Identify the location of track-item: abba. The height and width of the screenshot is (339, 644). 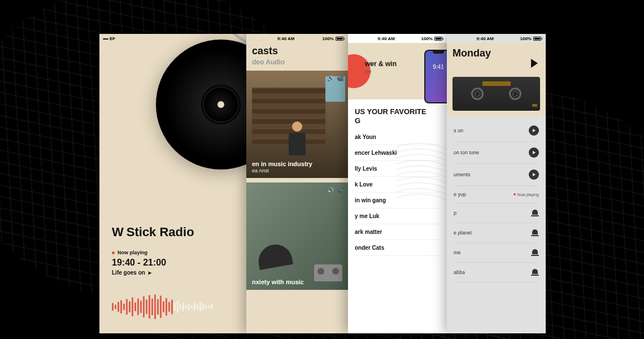
(496, 272).